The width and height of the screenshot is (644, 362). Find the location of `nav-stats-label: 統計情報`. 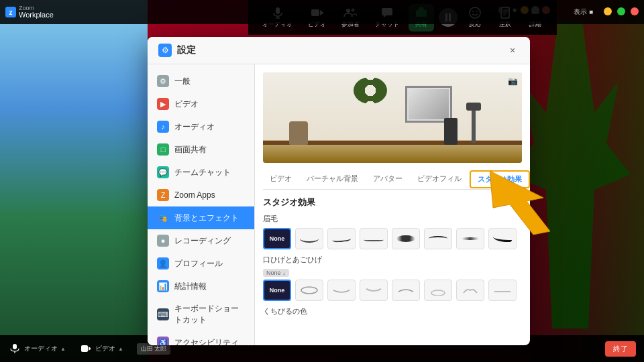

nav-stats-label: 統計情報 is located at coordinates (191, 287).